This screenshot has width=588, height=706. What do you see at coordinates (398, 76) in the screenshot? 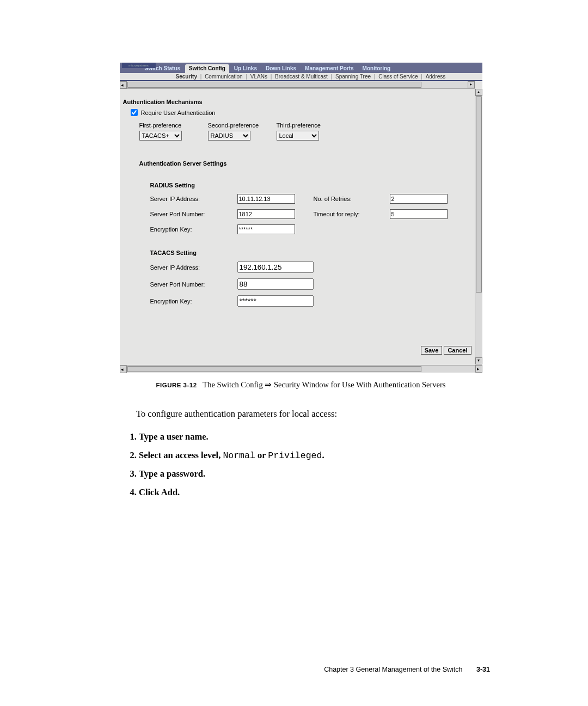
I see `subtab-cos: Class of Service` at bounding box center [398, 76].